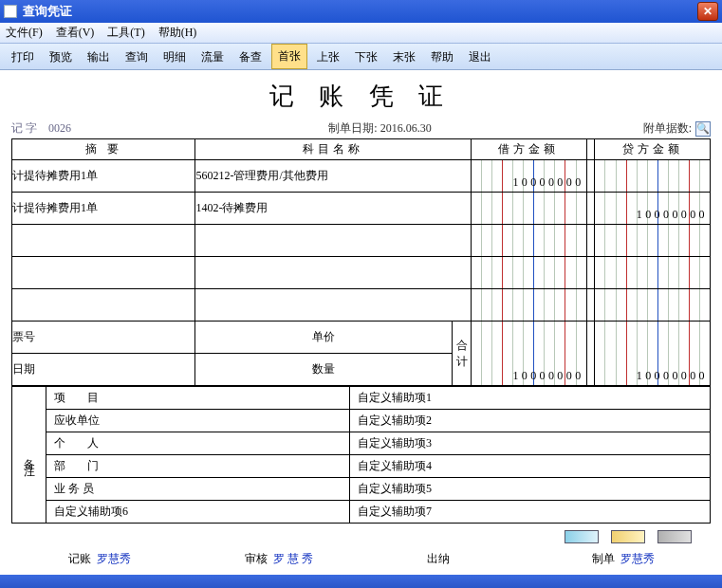 Image resolution: width=722 pixels, height=588 pixels. Describe the element at coordinates (406, 128) in the screenshot. I see `voucher-date: 2016.06.30` at that location.